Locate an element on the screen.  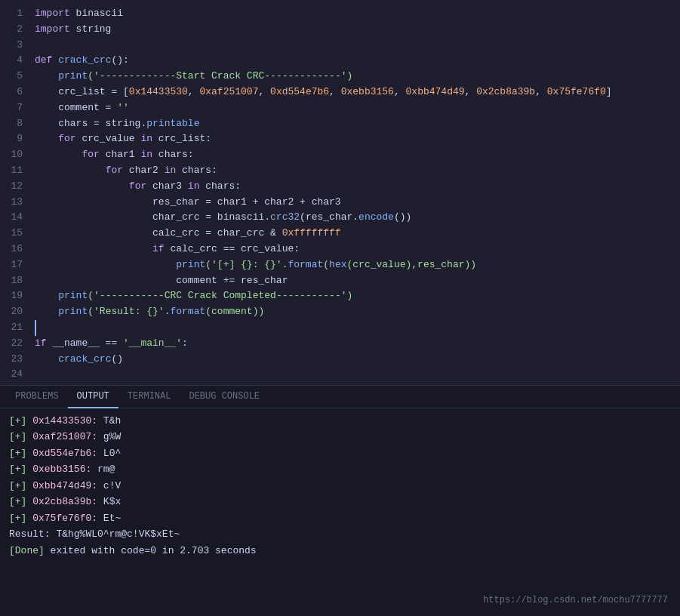
code-line: if calc_crc == crc_value: is located at coordinates (355, 249).